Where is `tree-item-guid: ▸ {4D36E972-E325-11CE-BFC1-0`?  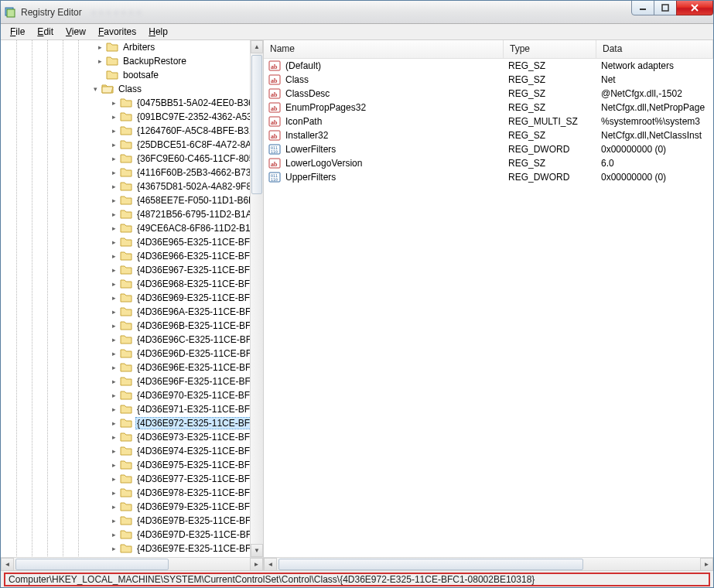 tree-item-guid: ▸ {4D36E972-E325-11CE-BFC1-0 is located at coordinates (132, 423).